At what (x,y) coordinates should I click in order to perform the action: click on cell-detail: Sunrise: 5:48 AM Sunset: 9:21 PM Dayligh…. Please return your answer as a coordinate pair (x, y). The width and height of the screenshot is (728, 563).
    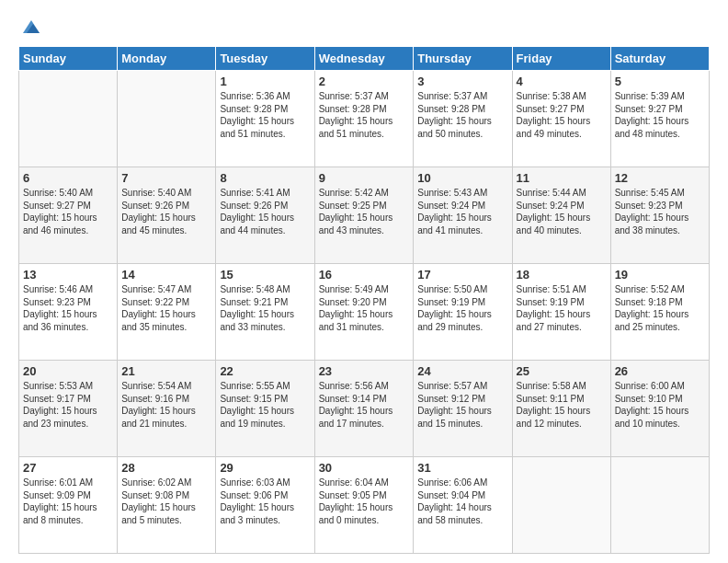
    Looking at the image, I should click on (265, 308).